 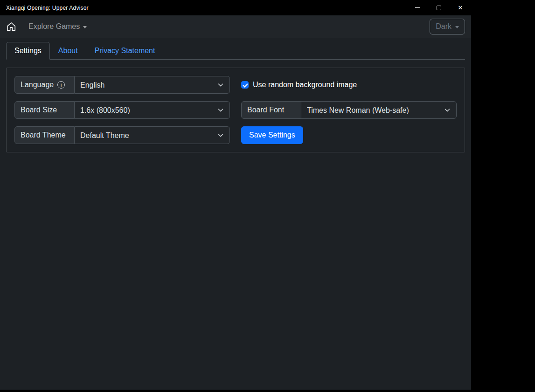 What do you see at coordinates (460, 7) in the screenshot?
I see `close-button: ✕` at bounding box center [460, 7].